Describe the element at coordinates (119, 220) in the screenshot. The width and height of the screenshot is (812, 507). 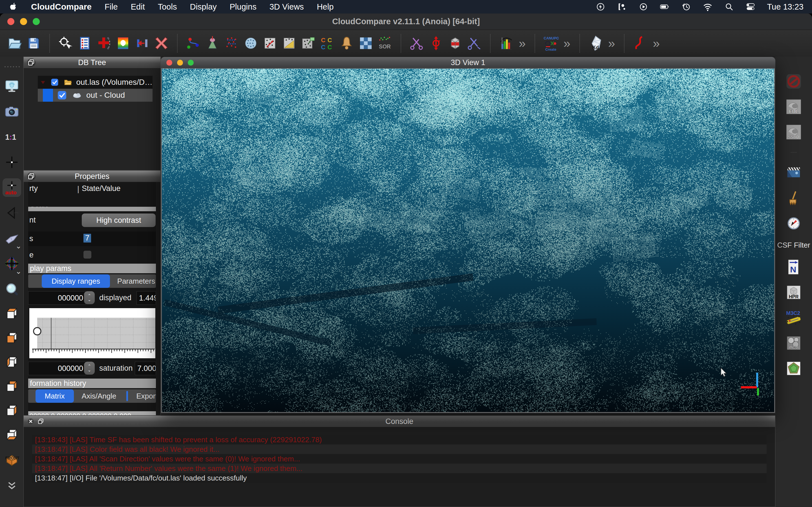
I see `color-scale-select: High contrast` at that location.